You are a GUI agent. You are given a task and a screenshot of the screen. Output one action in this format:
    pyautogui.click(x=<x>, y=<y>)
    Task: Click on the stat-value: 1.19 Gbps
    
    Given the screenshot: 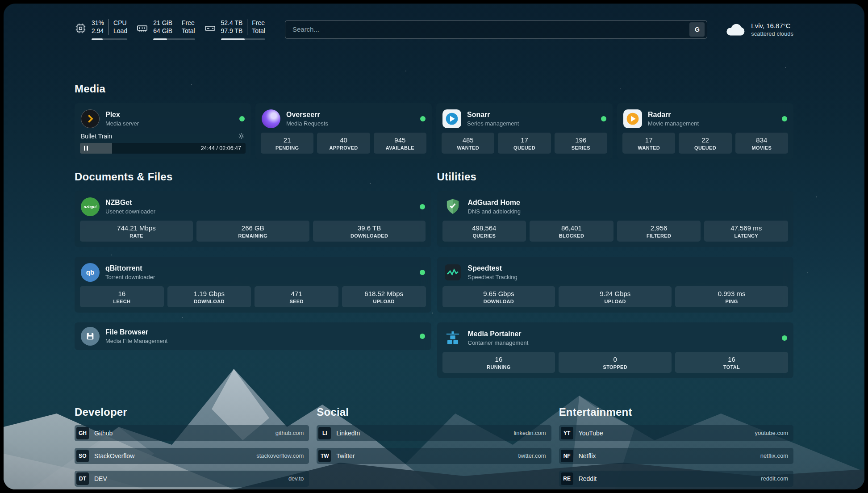 What is the action you would take?
    pyautogui.click(x=209, y=294)
    